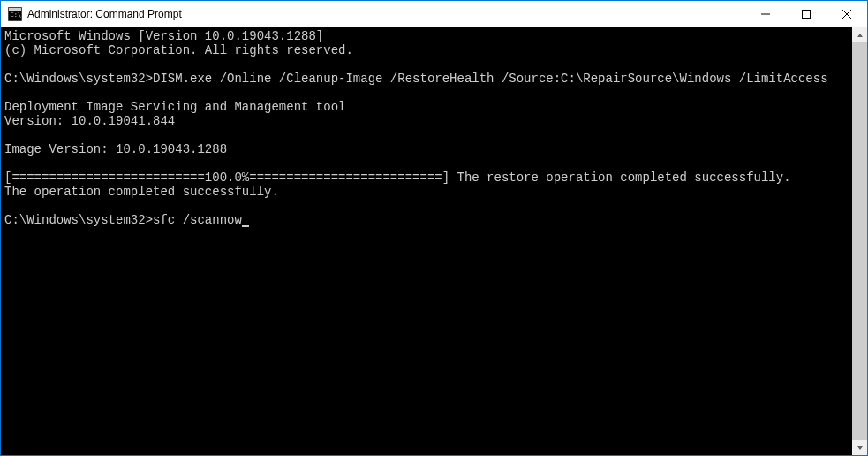 This screenshot has width=868, height=456. What do you see at coordinates (434, 14) in the screenshot?
I see `titlebar: C:\ Administrator: Command Prompt` at bounding box center [434, 14].